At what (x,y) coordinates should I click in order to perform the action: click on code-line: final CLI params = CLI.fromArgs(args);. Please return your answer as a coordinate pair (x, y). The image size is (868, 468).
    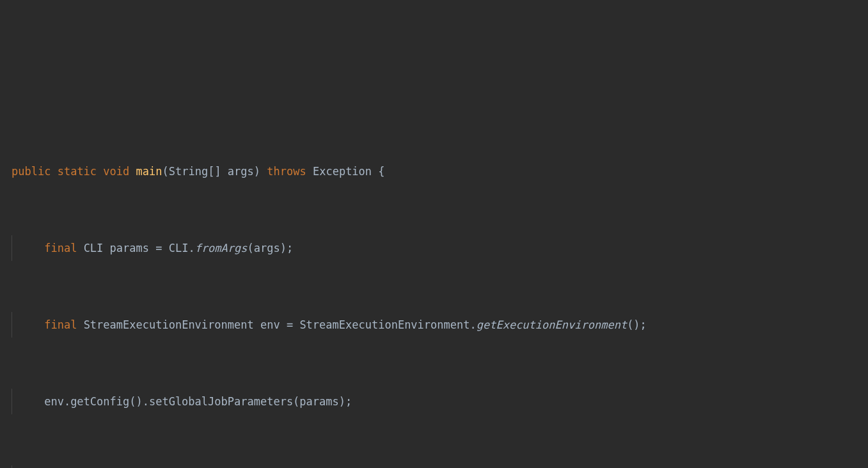
    Looking at the image, I should click on (440, 248).